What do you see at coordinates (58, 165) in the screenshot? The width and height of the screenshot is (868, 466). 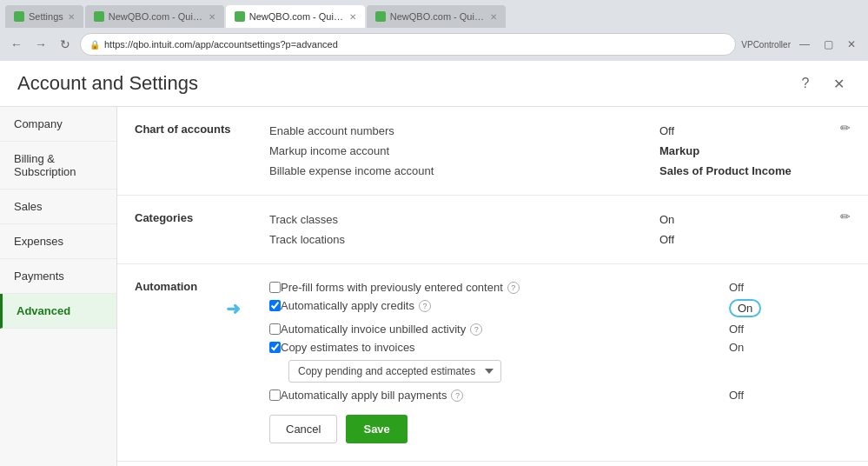 I see `sidebar-item-billing: Billing & Subscription` at bounding box center [58, 165].